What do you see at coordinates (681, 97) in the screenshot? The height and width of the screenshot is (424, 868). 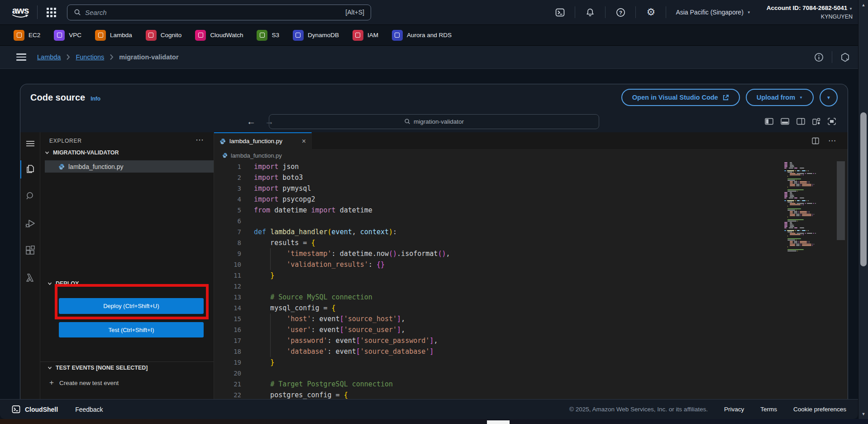 I see `open-vscode-button: Open in Visual Studio Code` at bounding box center [681, 97].